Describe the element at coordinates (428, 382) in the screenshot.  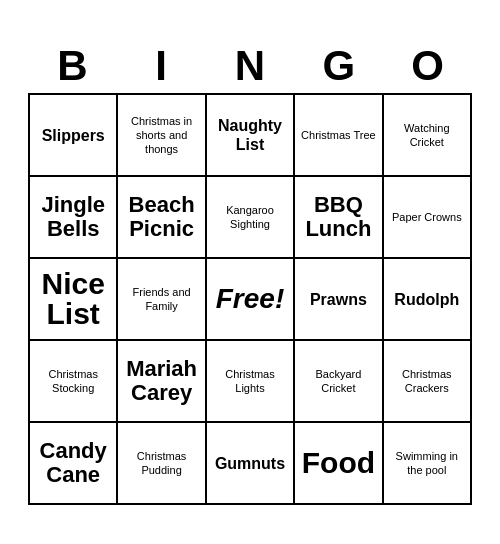
I see `bingo-cell: Christmas Crackers` at that location.